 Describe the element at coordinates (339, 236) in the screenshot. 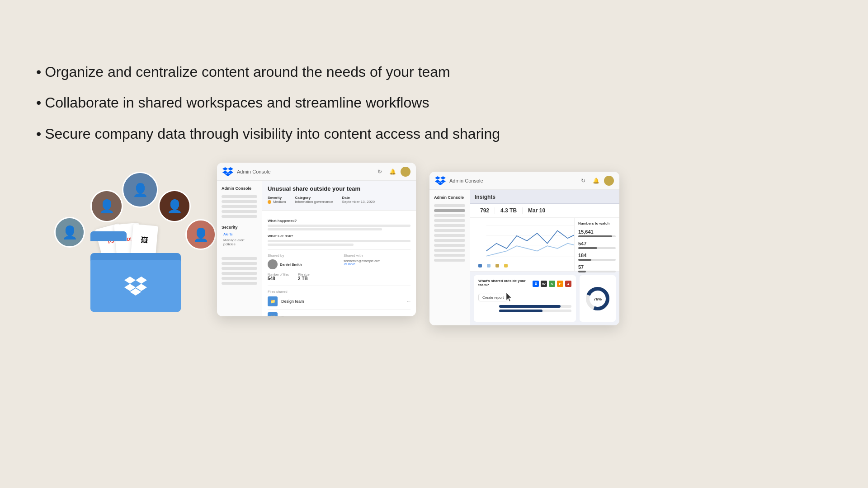

I see `whats-at-risk-label: What's at risk?` at that location.